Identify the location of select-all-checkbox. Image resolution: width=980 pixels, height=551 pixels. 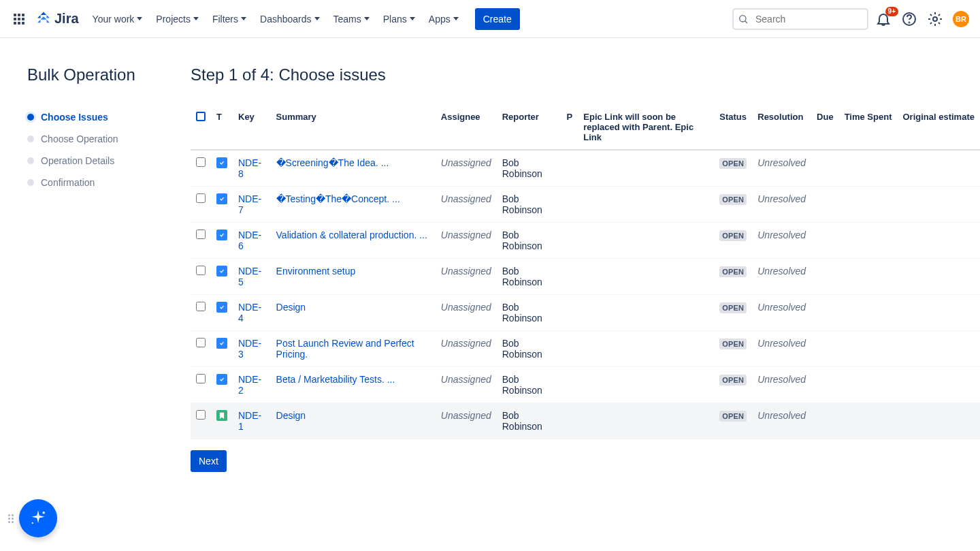
(201, 116).